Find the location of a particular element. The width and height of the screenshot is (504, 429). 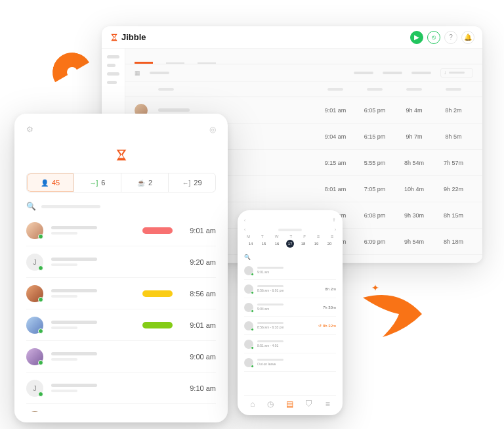

status-chip is located at coordinates (158, 231).